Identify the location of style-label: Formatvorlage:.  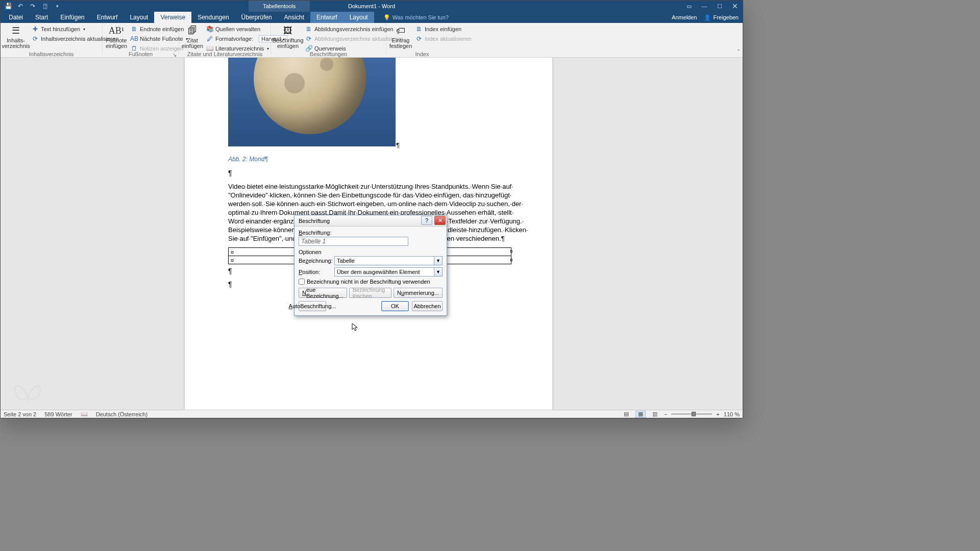
(234, 39).